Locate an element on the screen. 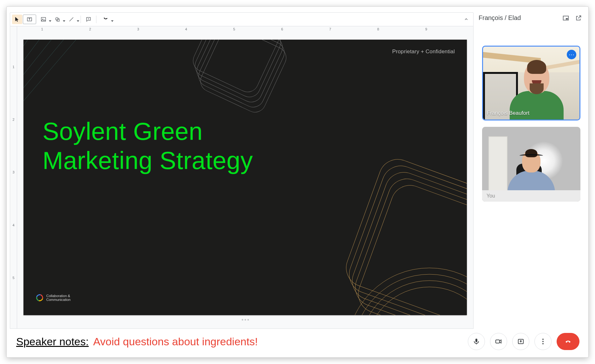  more-options-icon: ⋯ is located at coordinates (572, 55).